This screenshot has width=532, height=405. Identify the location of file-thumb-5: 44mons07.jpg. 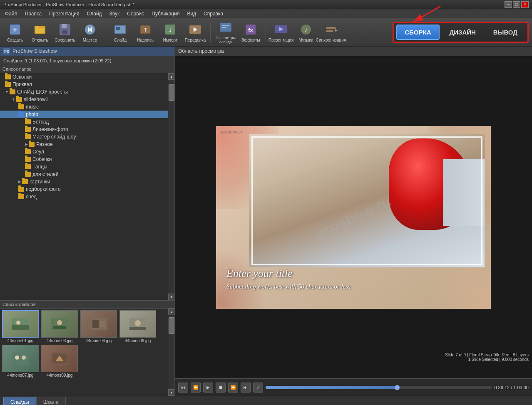
(20, 361).